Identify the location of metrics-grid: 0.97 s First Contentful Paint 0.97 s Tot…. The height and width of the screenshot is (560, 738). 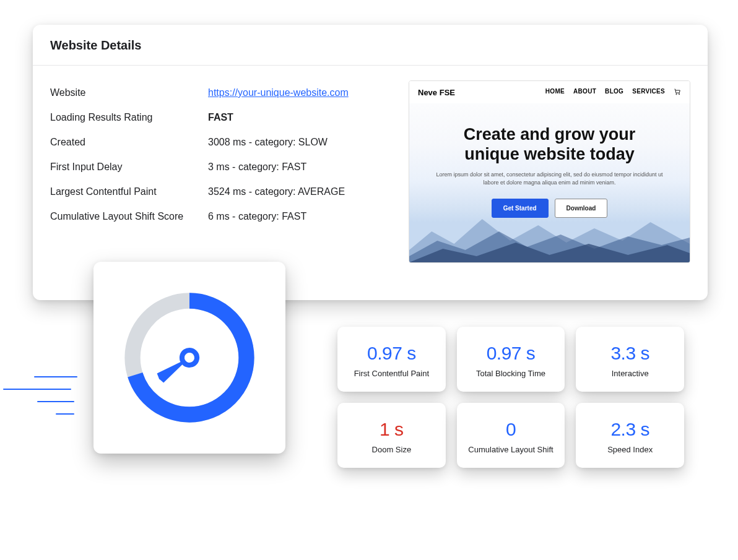
(511, 397).